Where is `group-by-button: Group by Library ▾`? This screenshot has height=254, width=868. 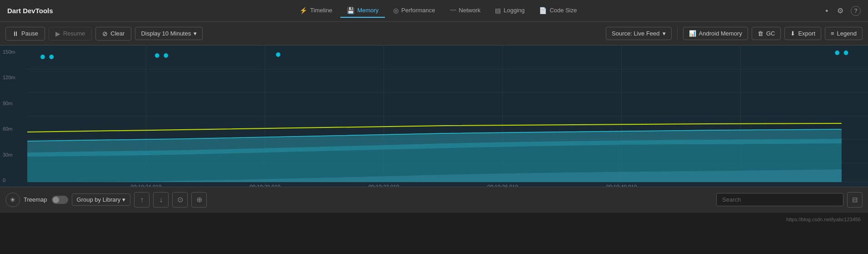
group-by-button: Group by Library ▾ is located at coordinates (101, 199).